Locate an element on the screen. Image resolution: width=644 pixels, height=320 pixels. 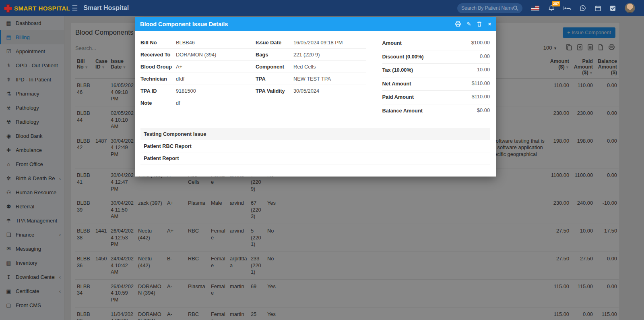
detail-fields: Bill No BLBB46 Issue Date 16/05/2024 09:… is located at coordinates (254, 77).